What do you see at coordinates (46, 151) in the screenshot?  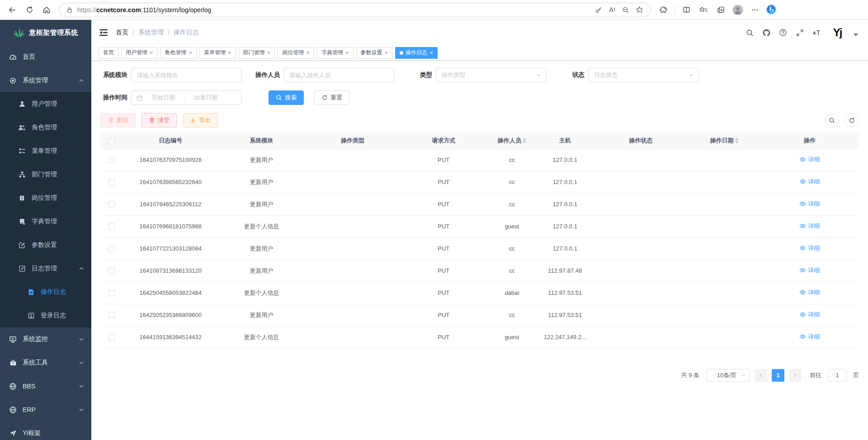 I see `sidebar-item-menu-mgmt: 菜单管理` at bounding box center [46, 151].